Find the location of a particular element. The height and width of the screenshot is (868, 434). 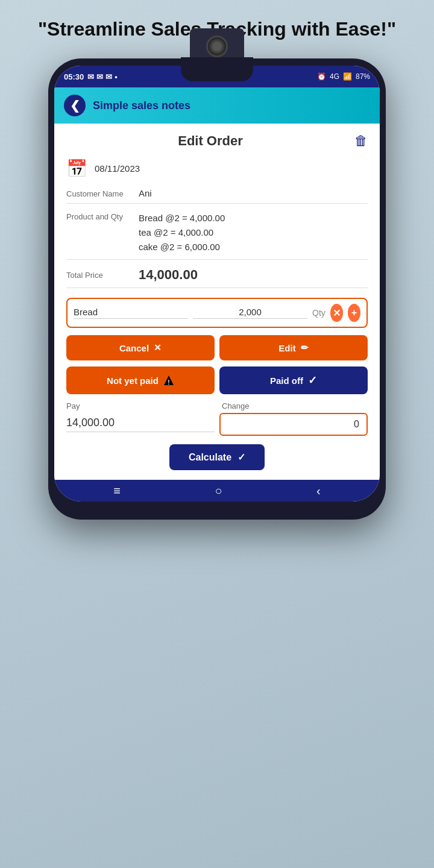

add-product-button: + is located at coordinates (354, 313).